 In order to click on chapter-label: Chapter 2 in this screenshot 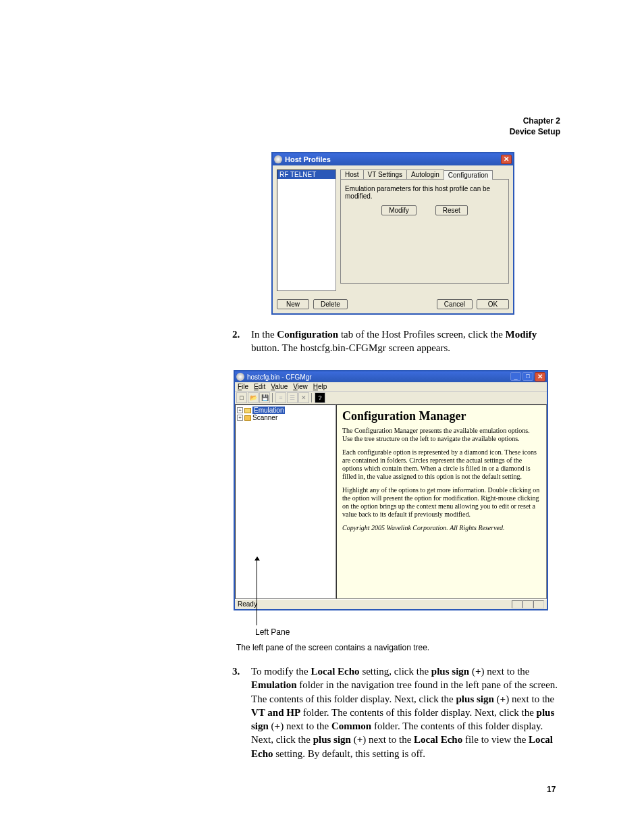, I will do `click(327, 122)`.